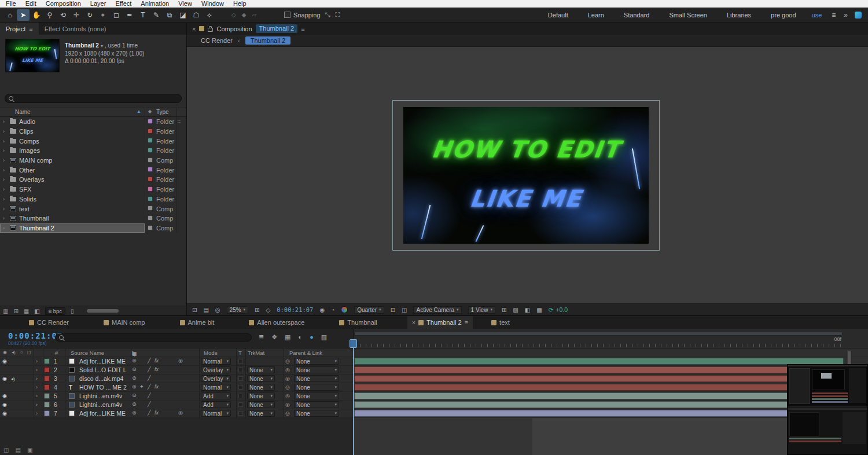 The width and height of the screenshot is (868, 455). I want to click on viewer-current-time: 0:00:21:07, so click(295, 310).